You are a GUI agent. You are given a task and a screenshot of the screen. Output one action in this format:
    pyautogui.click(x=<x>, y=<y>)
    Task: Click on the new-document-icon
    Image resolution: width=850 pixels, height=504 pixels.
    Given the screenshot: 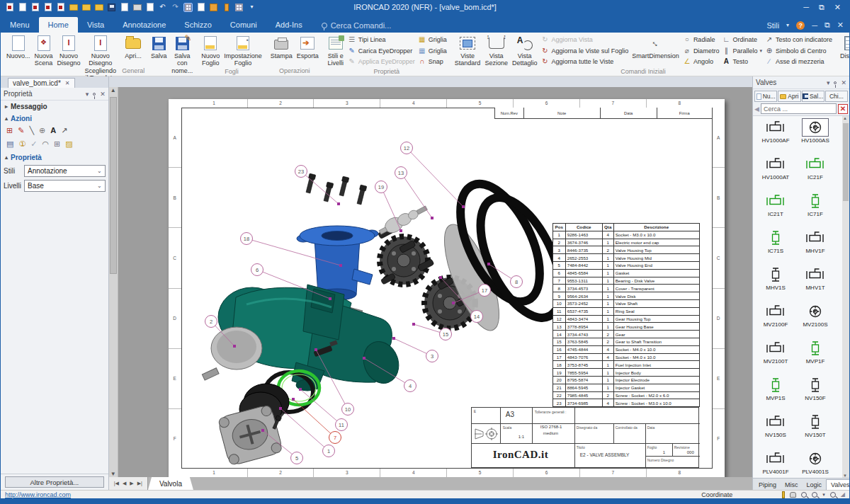 What is the action you would take?
    pyautogui.click(x=23, y=7)
    